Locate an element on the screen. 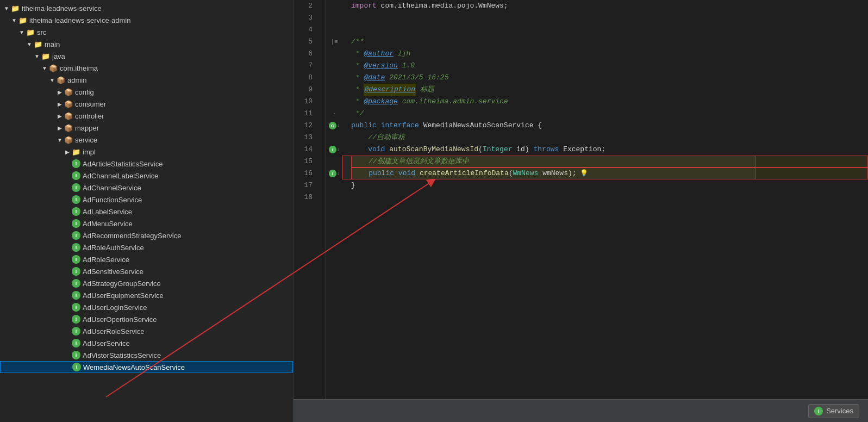 Image resolution: width=868 pixels, height=422 pixels. folder-icon-service-admin: 📁 is located at coordinates (23, 21).